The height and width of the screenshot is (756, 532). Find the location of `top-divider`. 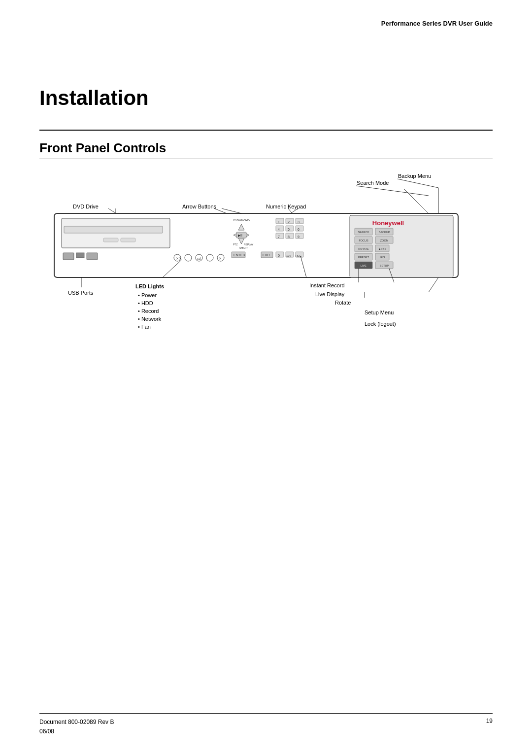

top-divider is located at coordinates (266, 130).